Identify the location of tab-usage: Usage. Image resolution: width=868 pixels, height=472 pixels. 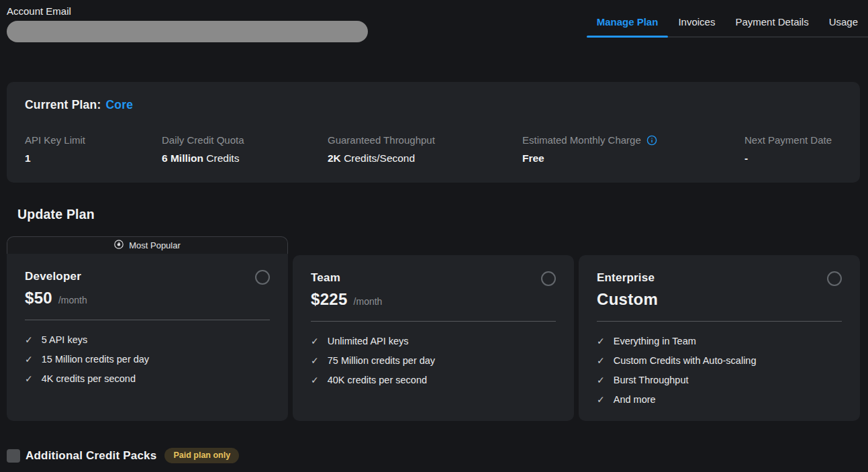
(843, 26).